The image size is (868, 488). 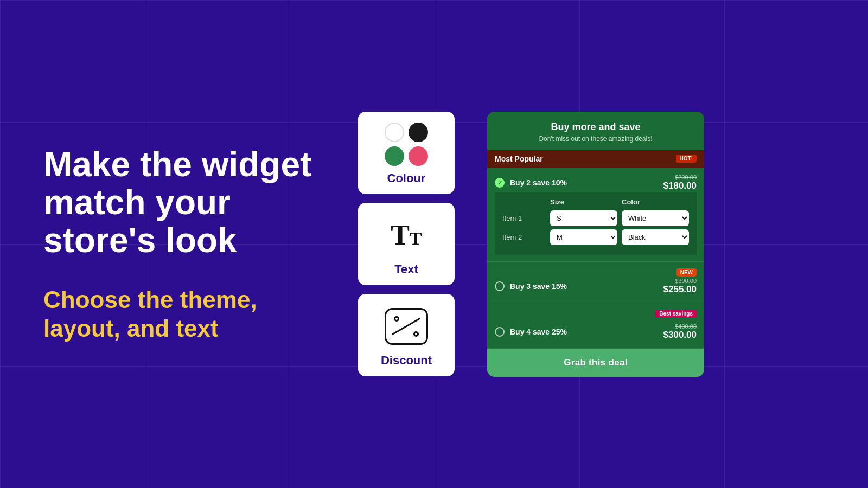 What do you see at coordinates (596, 218) in the screenshot?
I see `variant-row-1: Item 1 S M L XL White Black Green` at bounding box center [596, 218].